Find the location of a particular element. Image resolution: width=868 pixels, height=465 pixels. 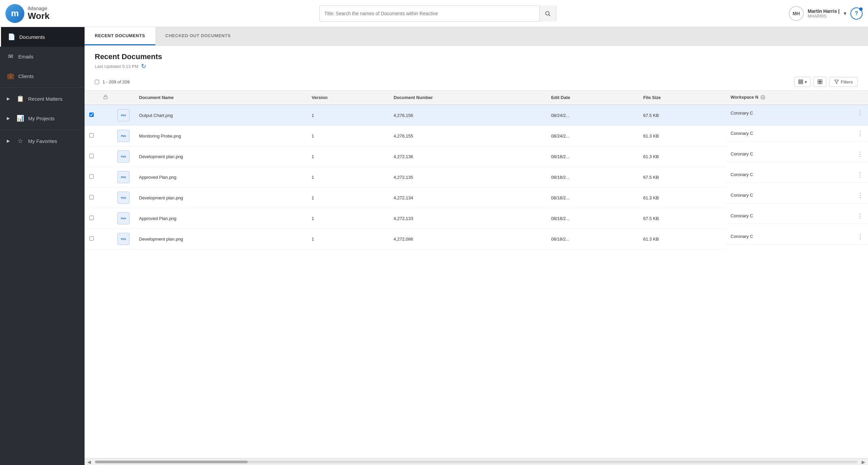

user-handle: MHARRIS is located at coordinates (824, 16).